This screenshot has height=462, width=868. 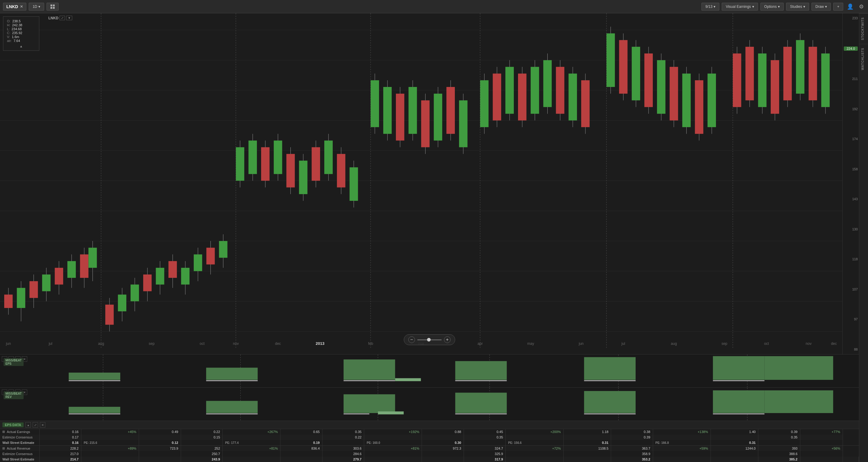 What do you see at coordinates (301, 432) in the screenshot?
I see `ae-val-2b: 0.65` at bounding box center [301, 432].